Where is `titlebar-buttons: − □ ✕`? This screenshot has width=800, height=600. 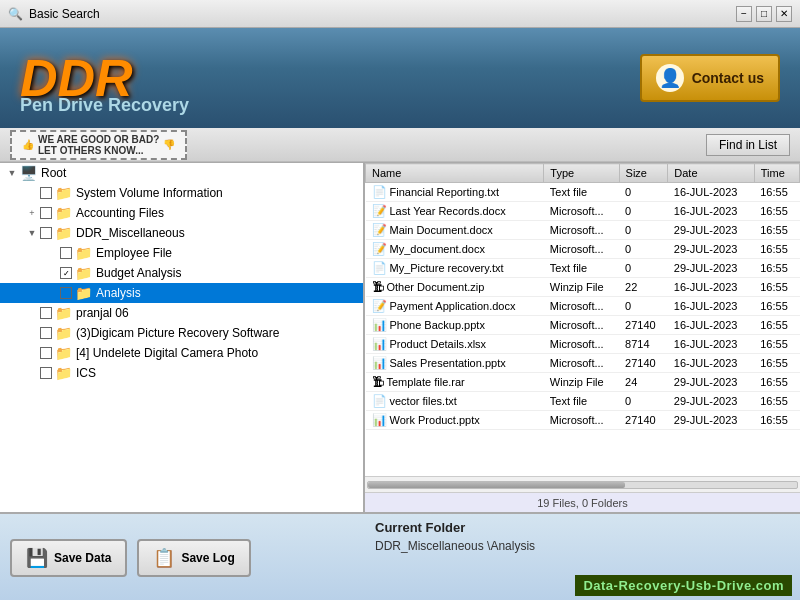 titlebar-buttons: − □ ✕ is located at coordinates (764, 14).